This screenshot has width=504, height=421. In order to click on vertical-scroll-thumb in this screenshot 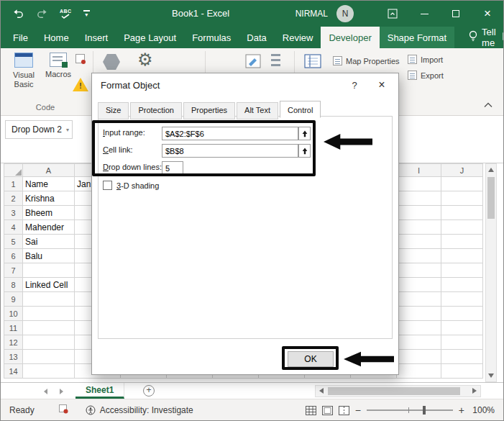, I will do `click(491, 198)`.